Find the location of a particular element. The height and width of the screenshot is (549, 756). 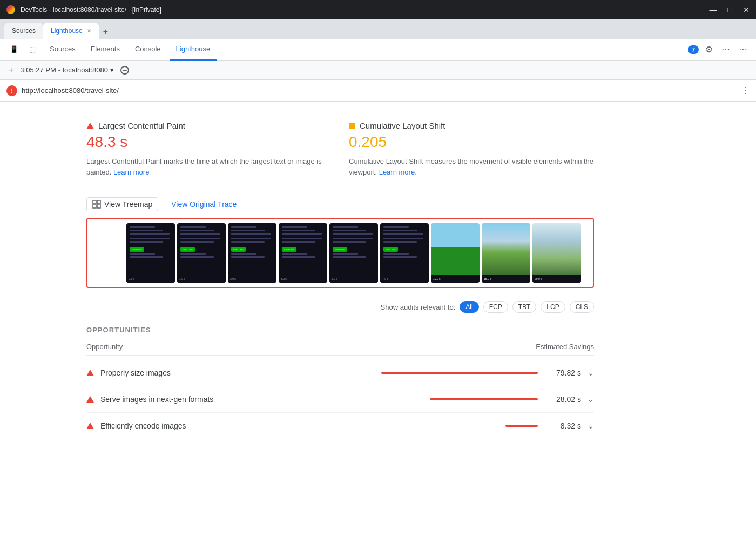

lcp-header: Largest Contentful Paint is located at coordinates (209, 125).